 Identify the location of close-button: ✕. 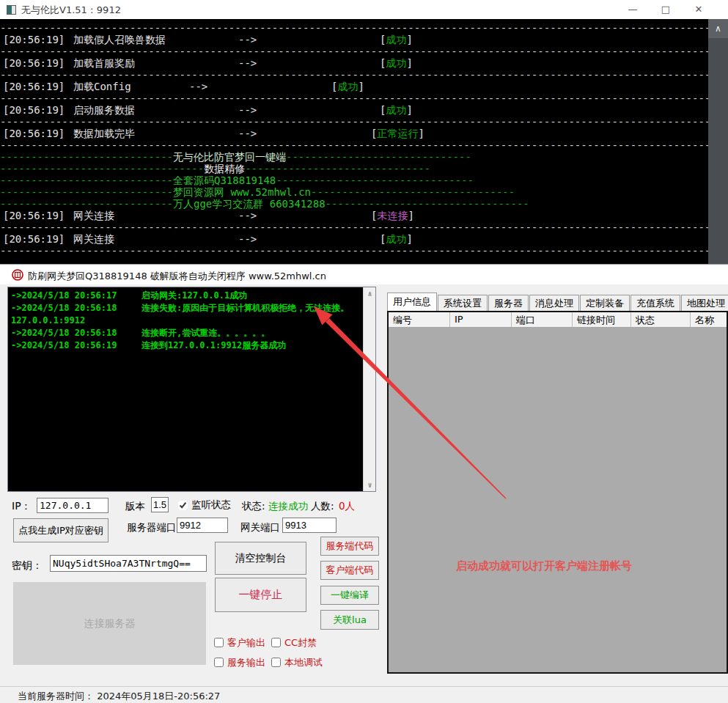
(699, 10).